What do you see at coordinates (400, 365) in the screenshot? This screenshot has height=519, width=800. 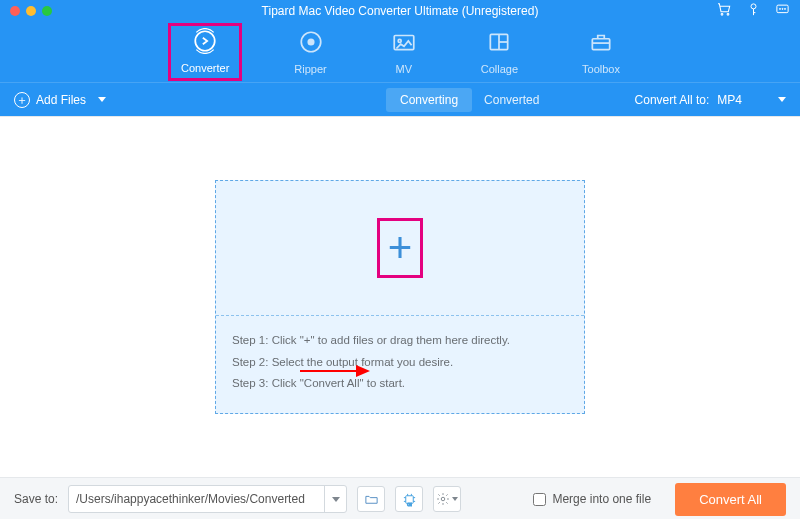 I see `dropzone-instructions: Step 1: Click "+" to add files or drag t…` at bounding box center [400, 365].